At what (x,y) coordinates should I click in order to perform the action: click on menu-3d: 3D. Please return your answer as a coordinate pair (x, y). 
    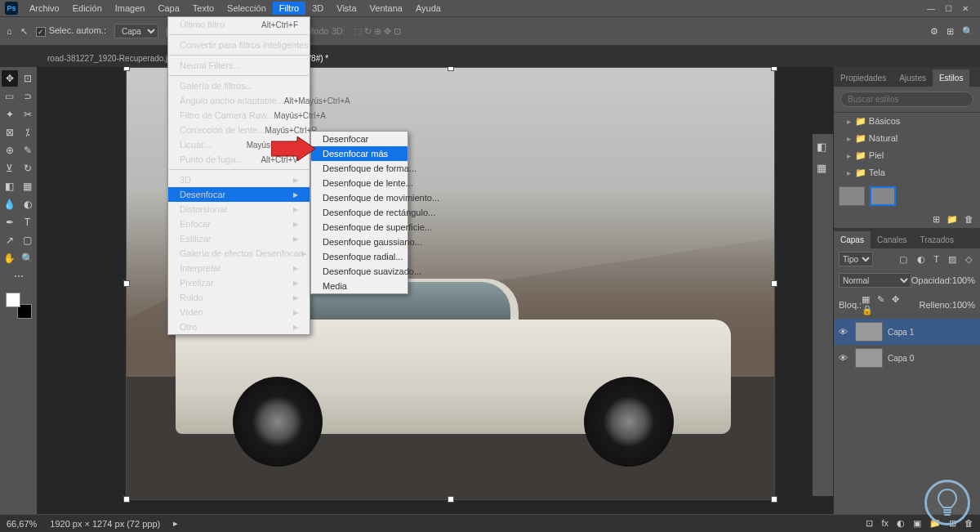
    Looking at the image, I should click on (318, 8).